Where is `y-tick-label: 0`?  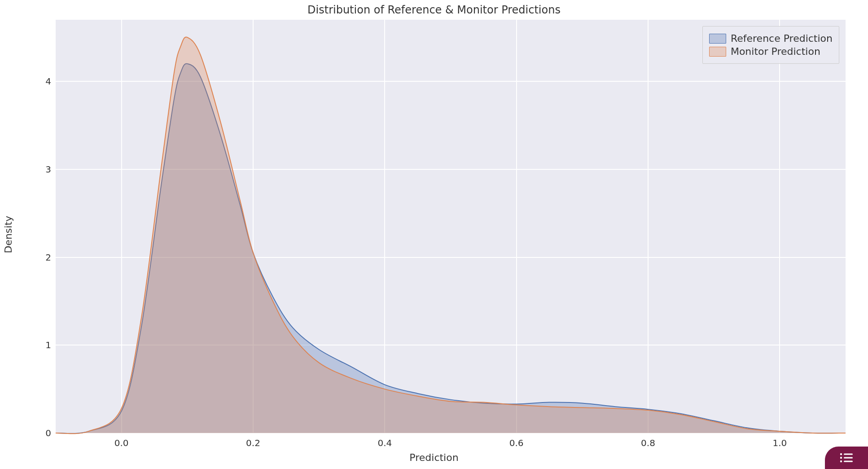
y-tick-label: 0 is located at coordinates (44, 433).